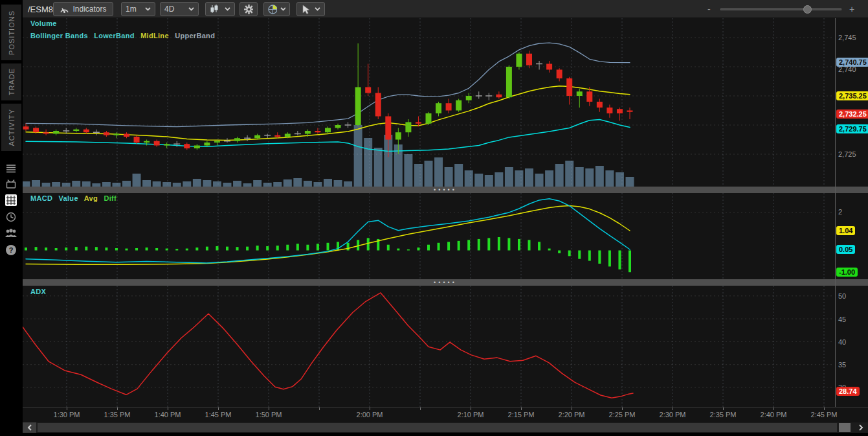  I want to click on cursor-tool-dropdown, so click(311, 9).